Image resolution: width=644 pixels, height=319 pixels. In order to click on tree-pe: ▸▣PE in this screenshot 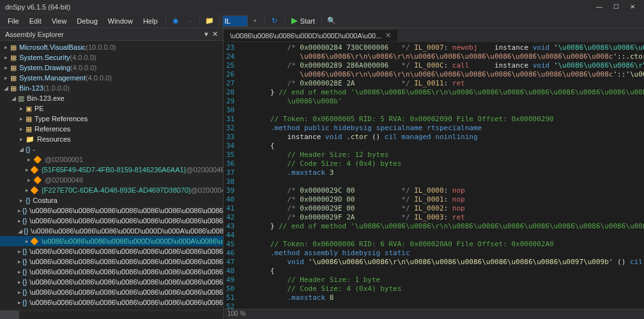, I will do `click(111, 108)`.